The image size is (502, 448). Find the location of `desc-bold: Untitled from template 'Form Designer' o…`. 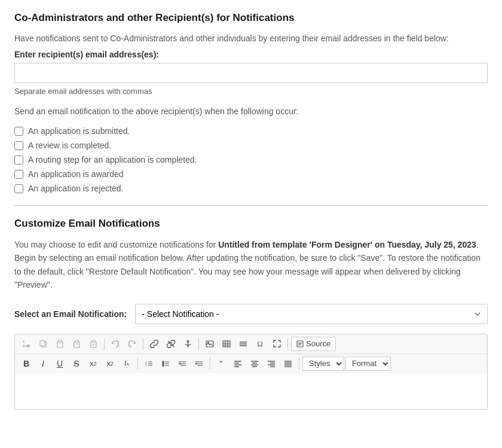

desc-bold: Untitled from template 'Form Designer' o… is located at coordinates (347, 245).